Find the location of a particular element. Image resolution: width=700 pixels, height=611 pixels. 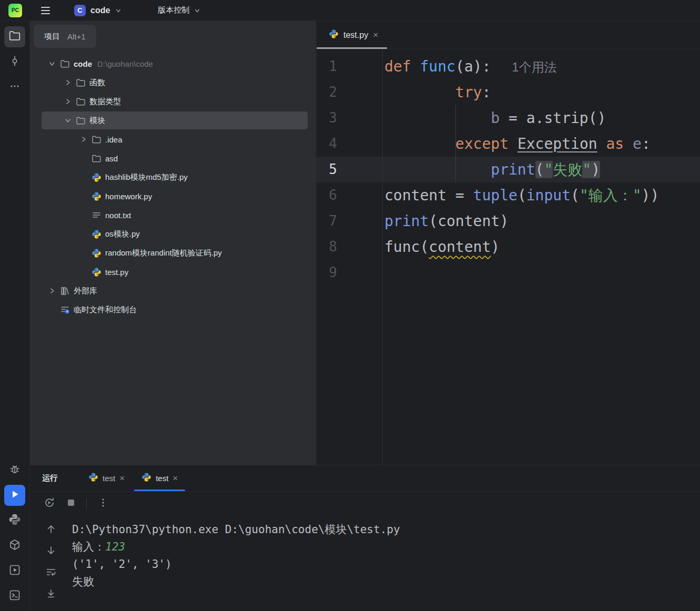

services-toolwindow-button is located at coordinates (15, 571).